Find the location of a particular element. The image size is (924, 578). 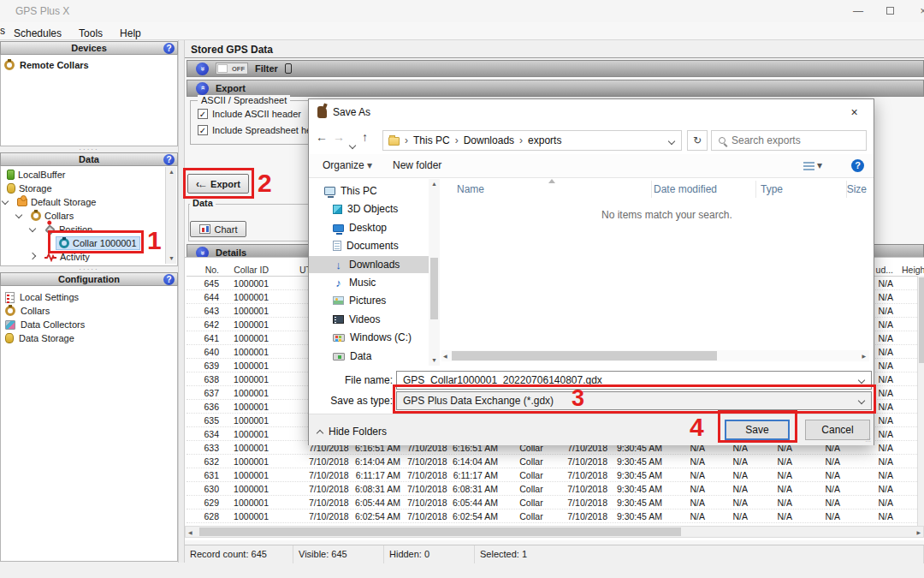

filter-toggle: OFF is located at coordinates (232, 69).